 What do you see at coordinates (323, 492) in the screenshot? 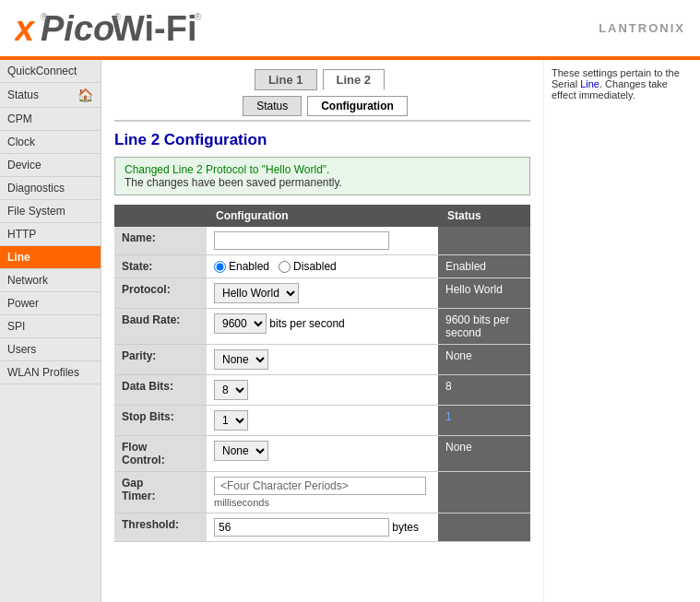
I see `table-row: GapTimer: <Four Character Periods> milli…` at bounding box center [323, 492].